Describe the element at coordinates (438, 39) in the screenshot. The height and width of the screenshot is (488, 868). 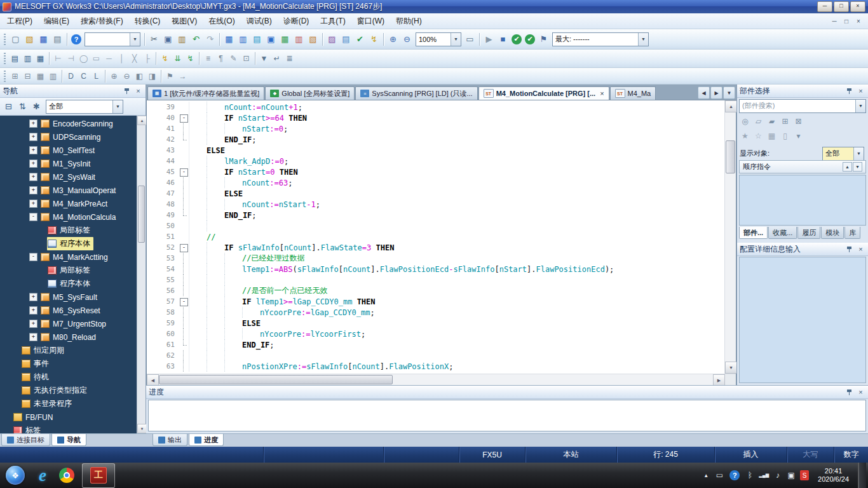
I see `zoom-combo: 100%▼` at that location.